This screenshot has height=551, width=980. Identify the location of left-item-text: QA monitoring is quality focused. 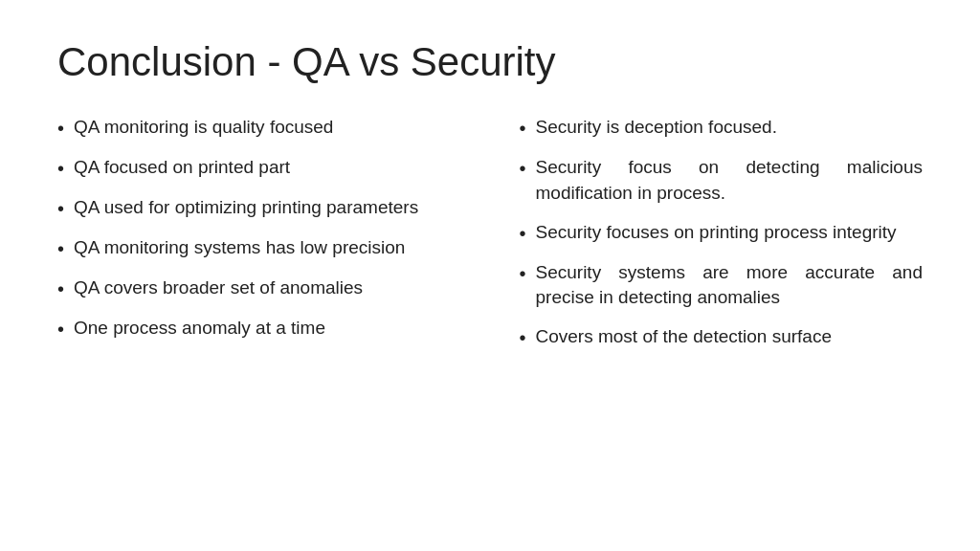
(267, 128).